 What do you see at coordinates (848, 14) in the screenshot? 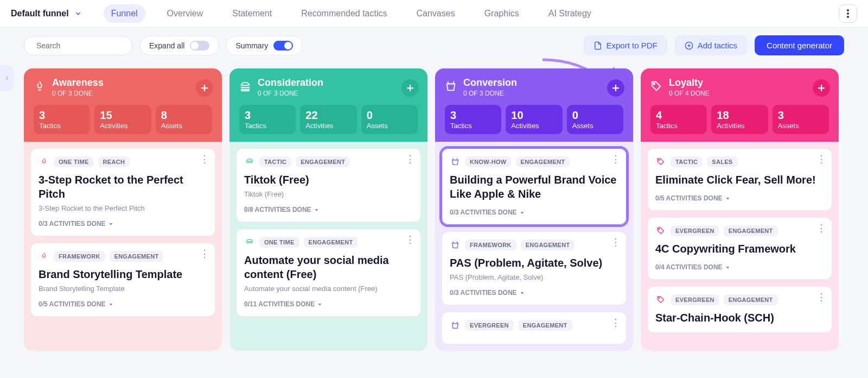
I see `more-menu` at bounding box center [848, 14].